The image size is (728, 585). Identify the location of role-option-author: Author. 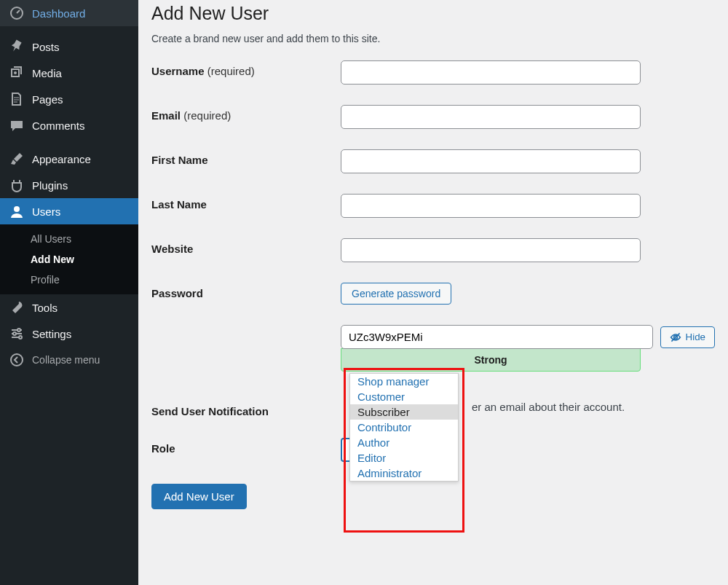
(404, 443).